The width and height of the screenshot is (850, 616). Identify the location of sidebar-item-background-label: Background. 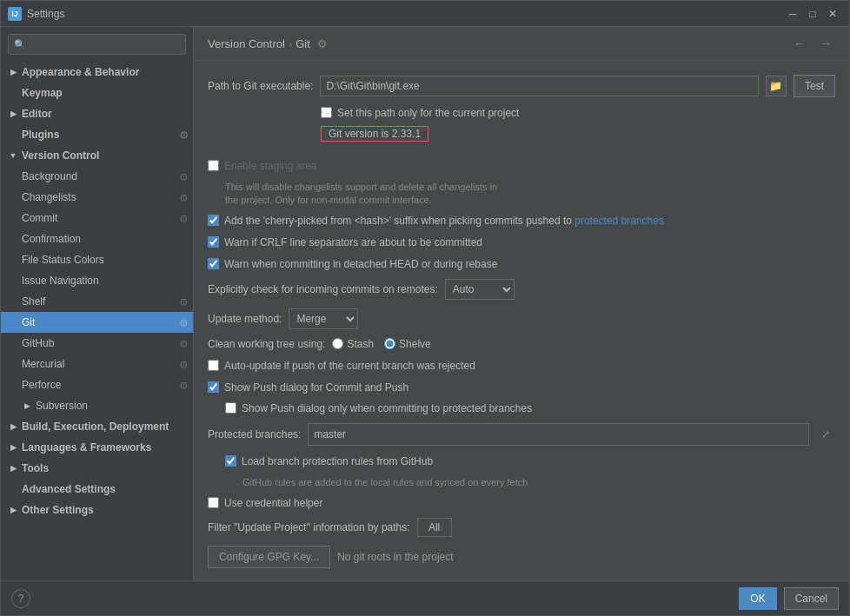
(50, 176).